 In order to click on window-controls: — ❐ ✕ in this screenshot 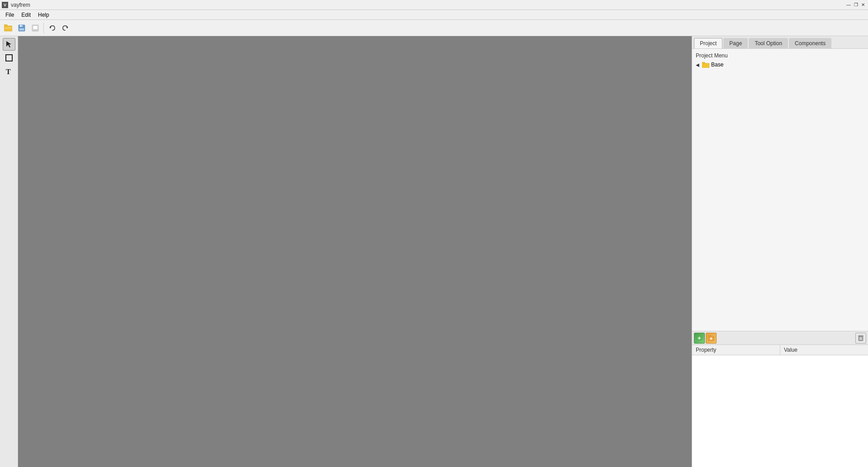, I will do `click(856, 5)`.